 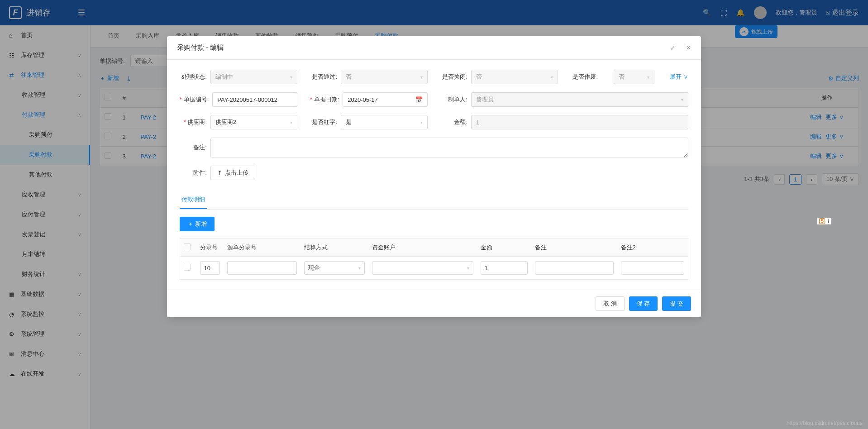 I want to click on watermark: https://blog.csdn.net/pastclouds, so click(x=825, y=423).